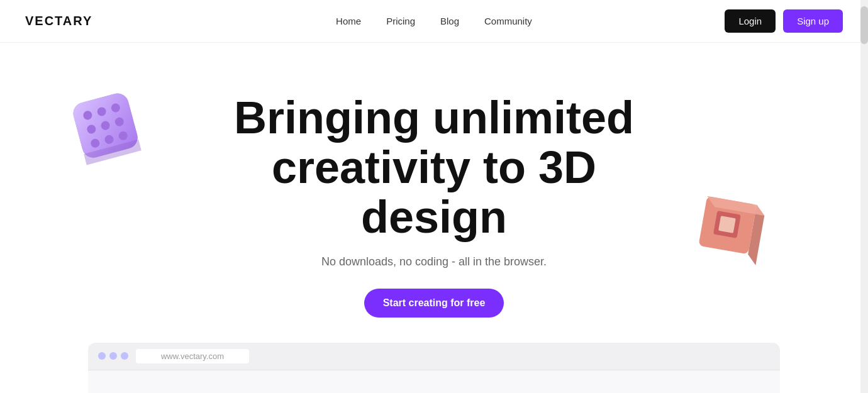 The width and height of the screenshot is (868, 393). I want to click on nav-blog: Blog, so click(450, 21).